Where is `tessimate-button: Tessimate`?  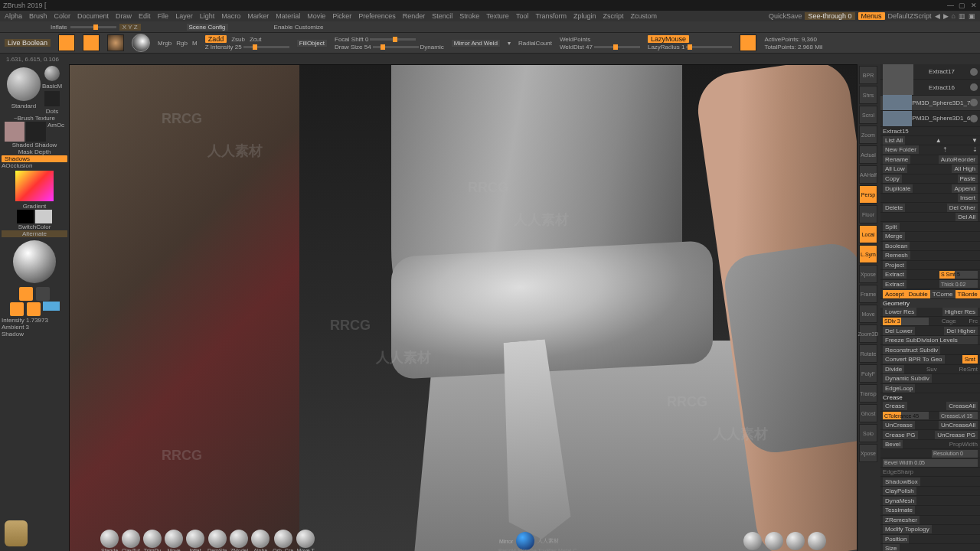
tessimate-button: Tessimate is located at coordinates (899, 510).